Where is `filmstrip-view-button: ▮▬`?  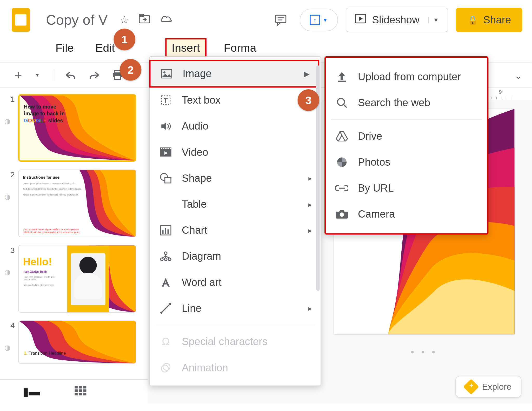 filmstrip-view-button: ▮▬ is located at coordinates (31, 392).